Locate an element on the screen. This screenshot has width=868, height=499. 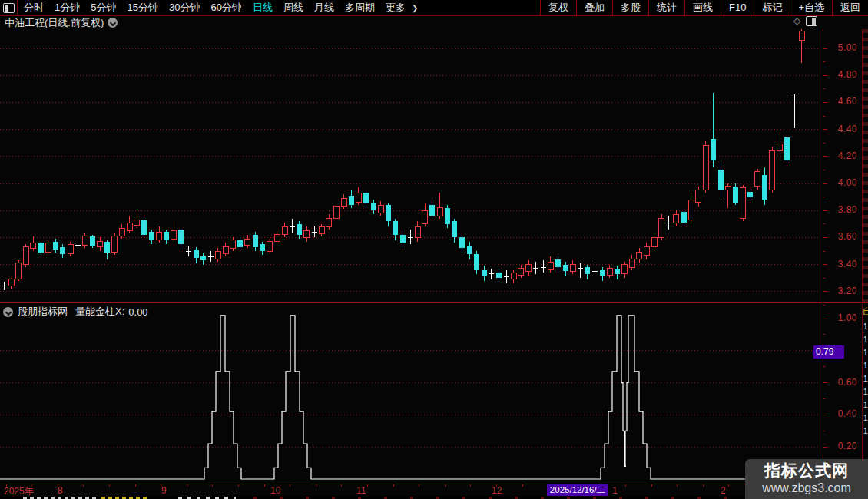
split-window-icon is located at coordinates (9, 8).